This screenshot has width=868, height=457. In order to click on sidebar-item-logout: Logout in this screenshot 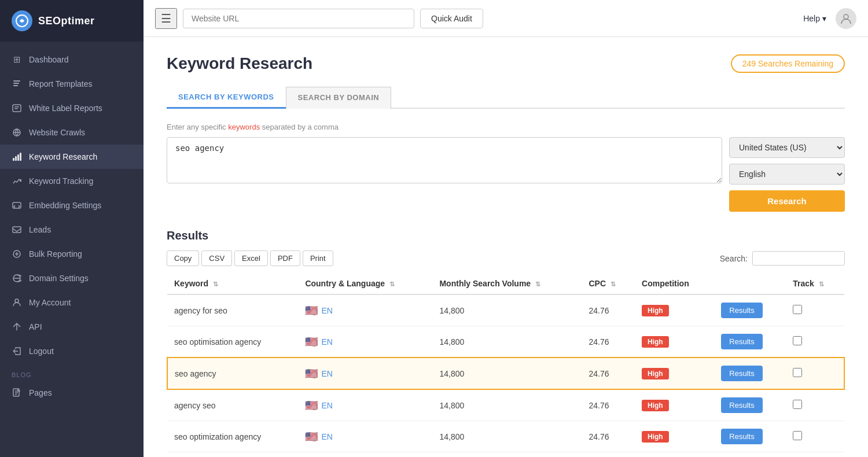, I will do `click(72, 351)`.